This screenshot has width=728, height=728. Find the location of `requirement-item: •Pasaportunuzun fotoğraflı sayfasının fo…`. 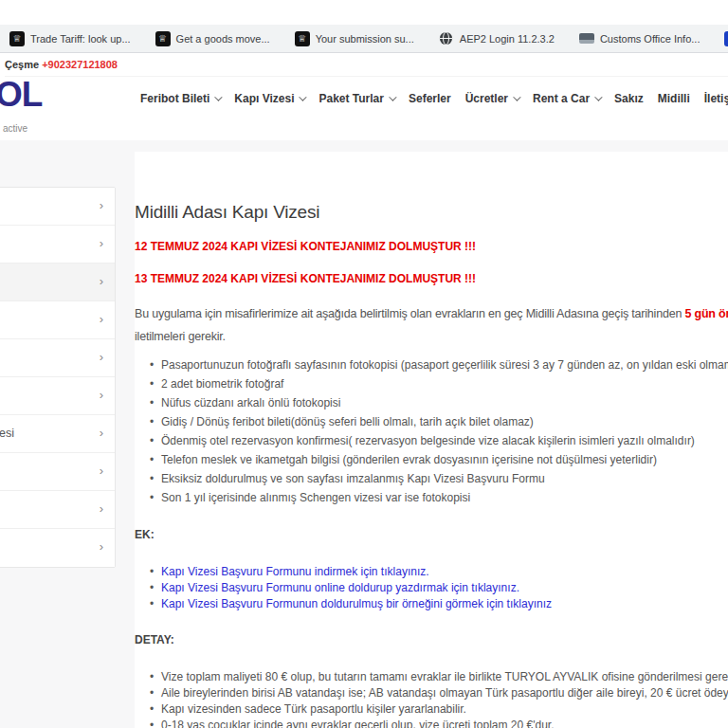

requirement-item: •Pasaportunuzun fotoğraflı sayfasının fo… is located at coordinates (431, 365).